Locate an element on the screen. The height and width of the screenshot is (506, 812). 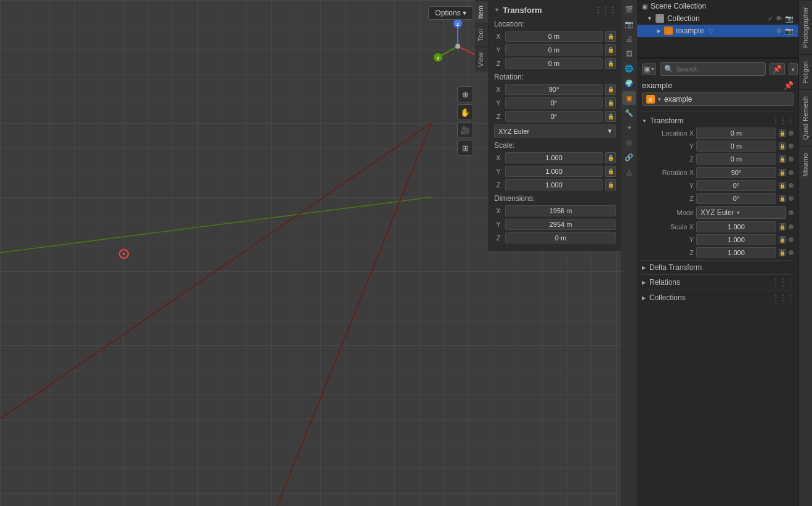
collection-eye-icon: 👁 is located at coordinates (779, 18).